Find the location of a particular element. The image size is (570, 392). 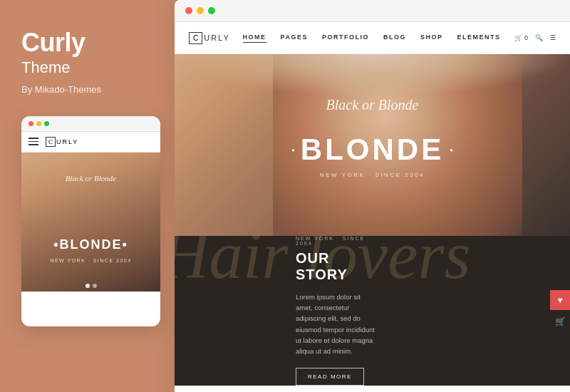

floating-side-icons: ♥ 🛒 is located at coordinates (560, 311).